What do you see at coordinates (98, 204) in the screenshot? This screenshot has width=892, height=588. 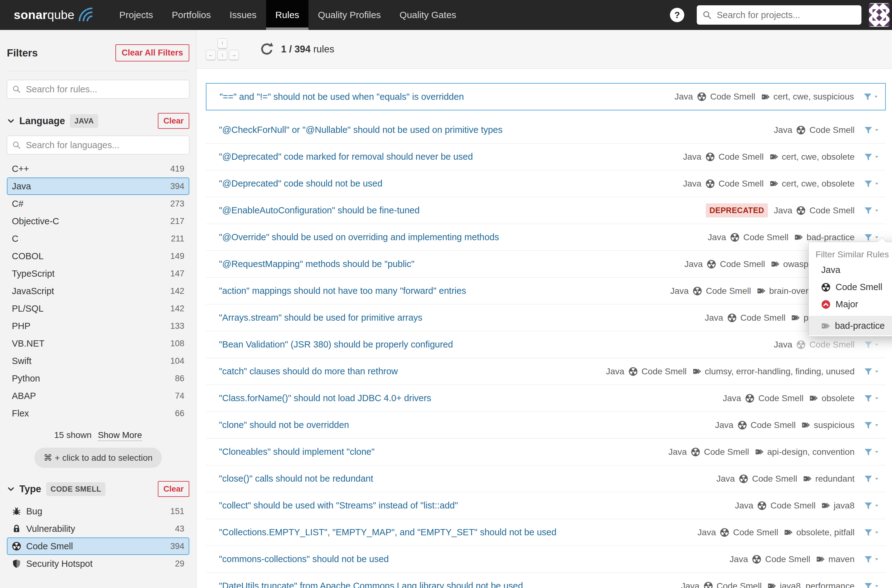 I see `sidebar-item-c: C# 273` at bounding box center [98, 204].